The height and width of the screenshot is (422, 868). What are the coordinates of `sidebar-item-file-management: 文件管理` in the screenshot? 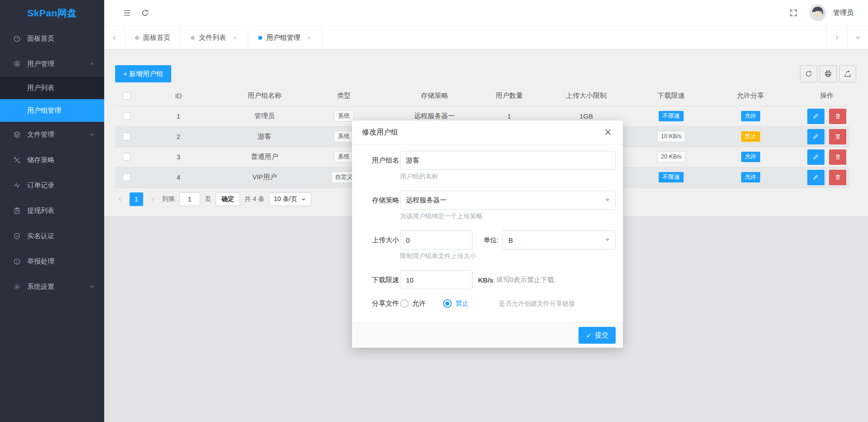 It's located at (52, 134).